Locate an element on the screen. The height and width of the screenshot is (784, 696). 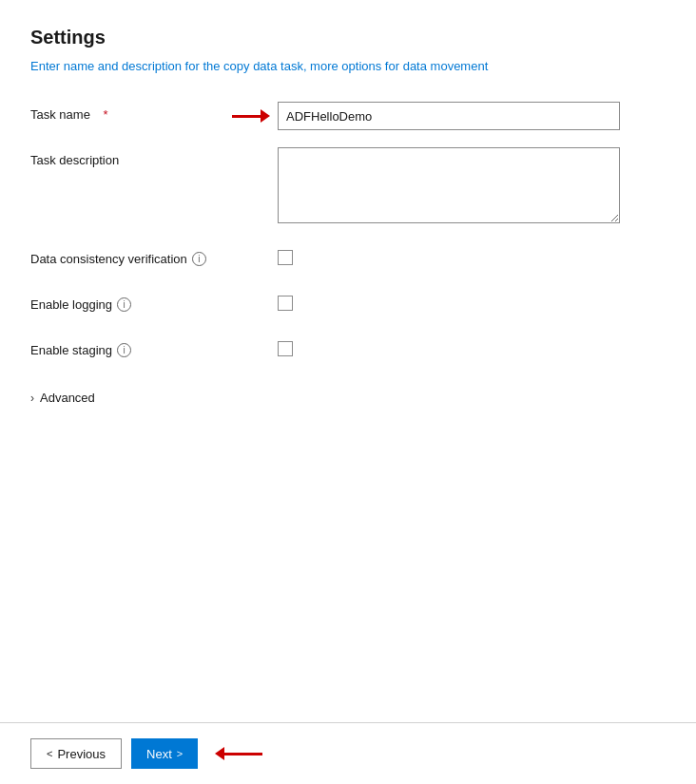
task-description-control-area is located at coordinates (449, 187).